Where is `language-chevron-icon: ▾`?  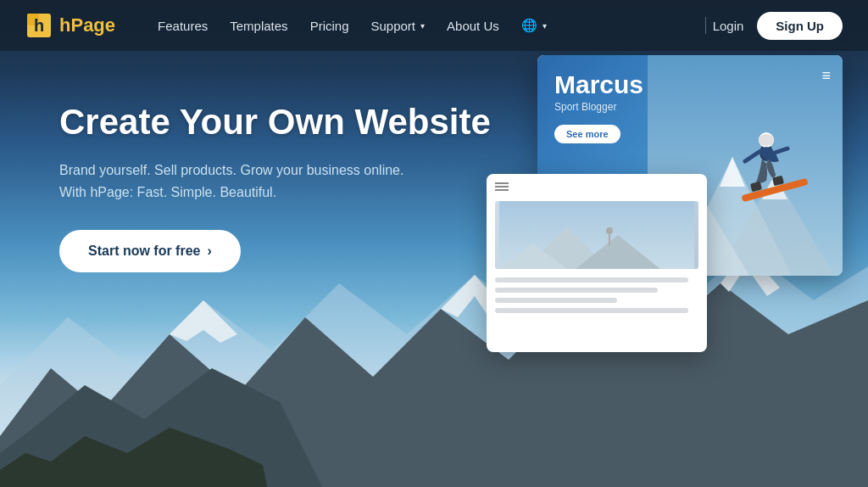
language-chevron-icon: ▾ is located at coordinates (544, 25).